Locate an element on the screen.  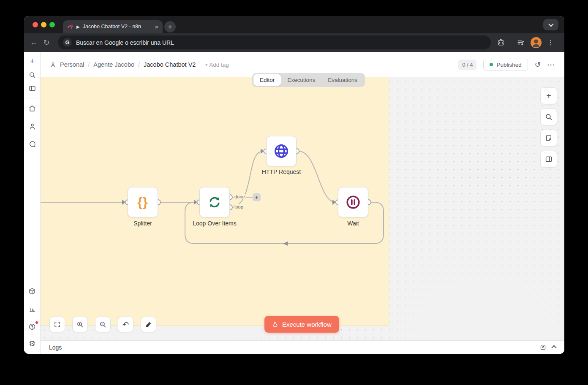
media-controls-icon is located at coordinates (521, 43).